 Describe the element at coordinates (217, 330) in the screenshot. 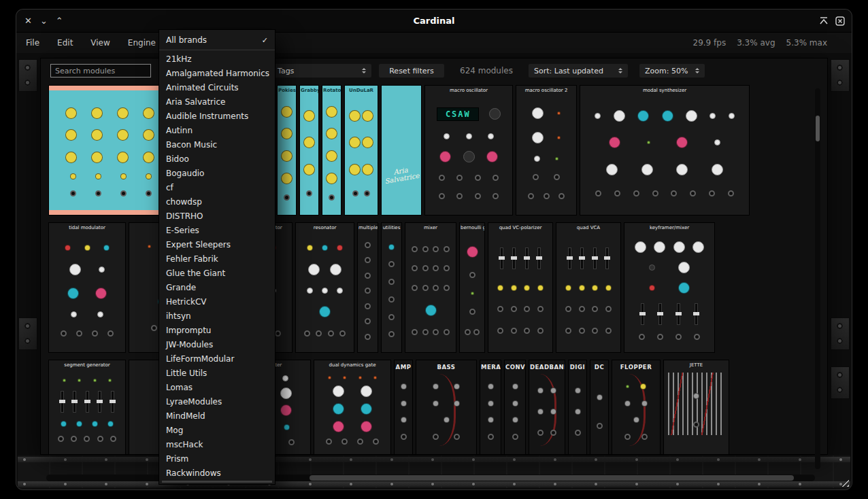

I see `brand-menu-item: Impromptu` at that location.